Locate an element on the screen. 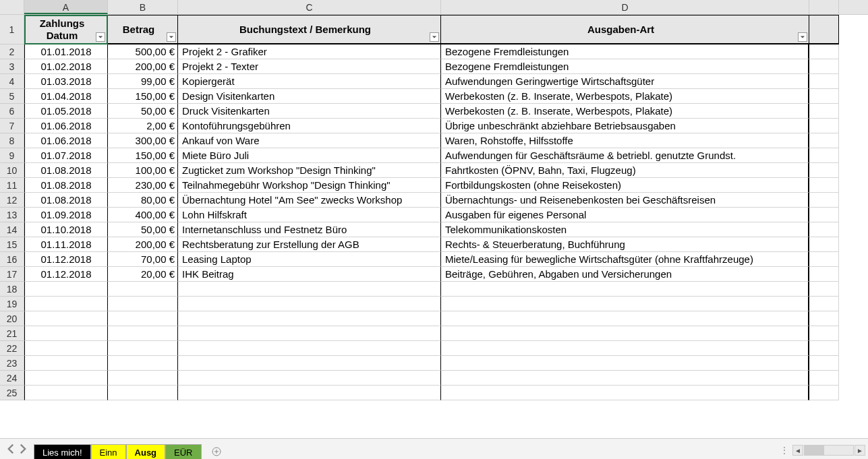  cell-amount: 200,00 € is located at coordinates (143, 245).